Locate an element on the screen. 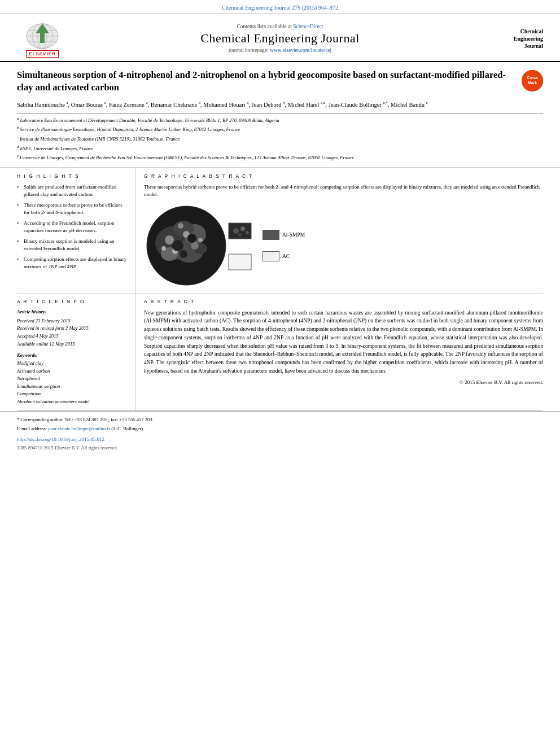 This screenshot has height=747, width=560. affiliation-a: a Laboratoire Eau Environnement et Dével… is located at coordinates (280, 120).